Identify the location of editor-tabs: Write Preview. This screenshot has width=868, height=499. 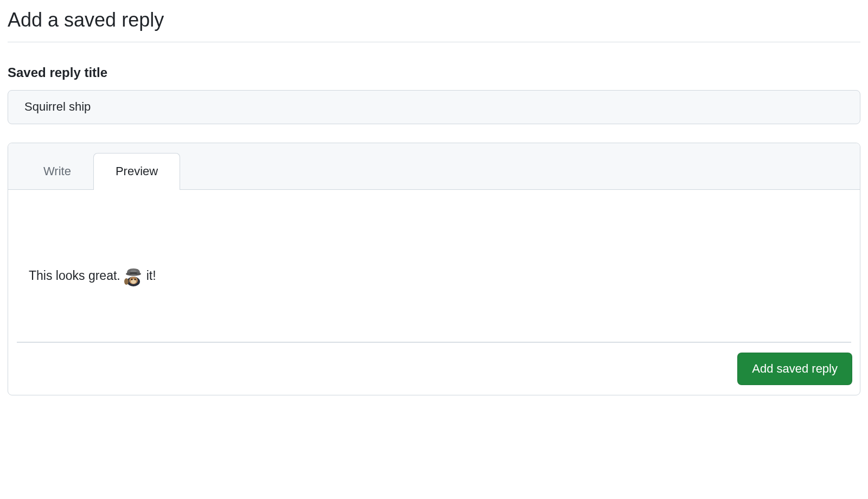
(434, 167).